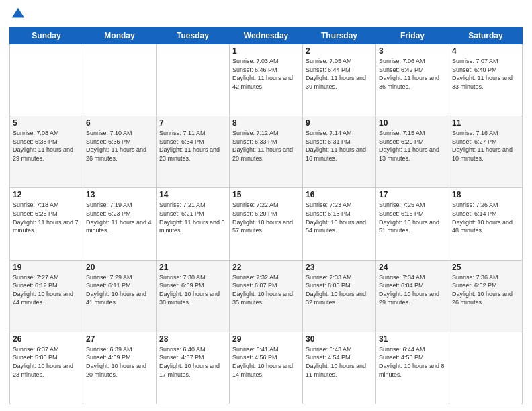  What do you see at coordinates (17, 14) in the screenshot?
I see `logo-text` at bounding box center [17, 14].